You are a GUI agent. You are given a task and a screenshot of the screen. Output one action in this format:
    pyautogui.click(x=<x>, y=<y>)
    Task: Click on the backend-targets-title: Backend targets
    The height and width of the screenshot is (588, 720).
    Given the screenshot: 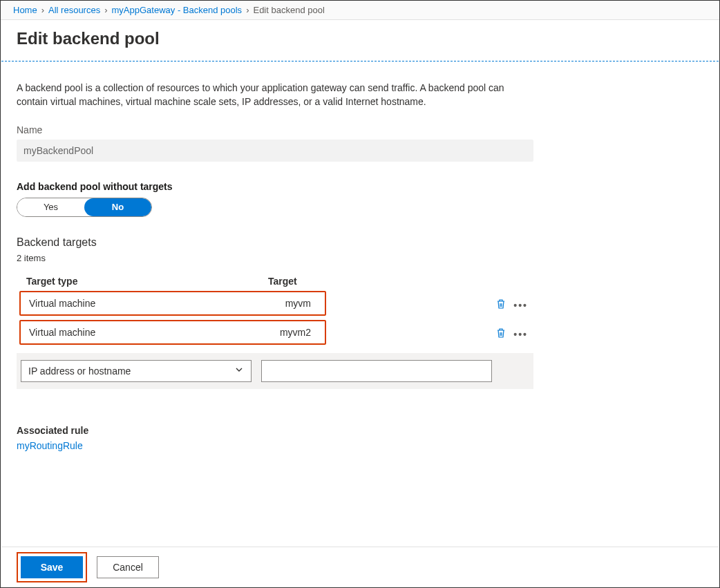 What is the action you would take?
    pyautogui.click(x=360, y=243)
    